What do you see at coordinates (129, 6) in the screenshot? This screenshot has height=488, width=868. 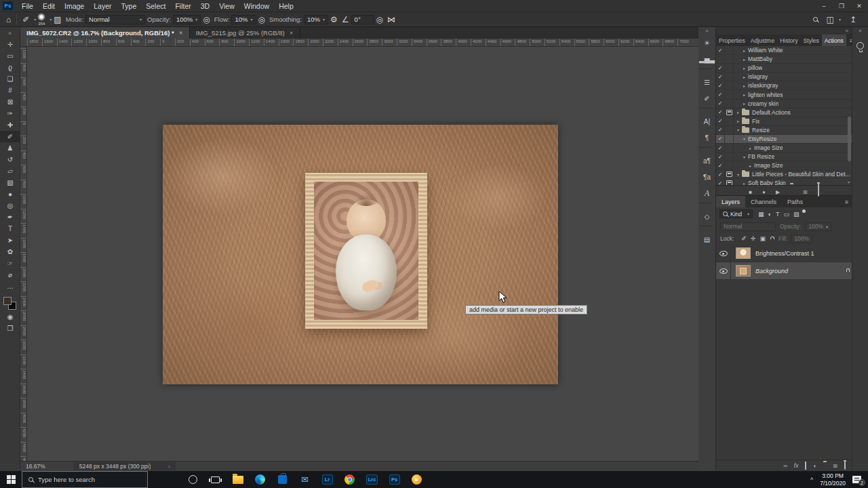 I see `menu-type: Type` at bounding box center [129, 6].